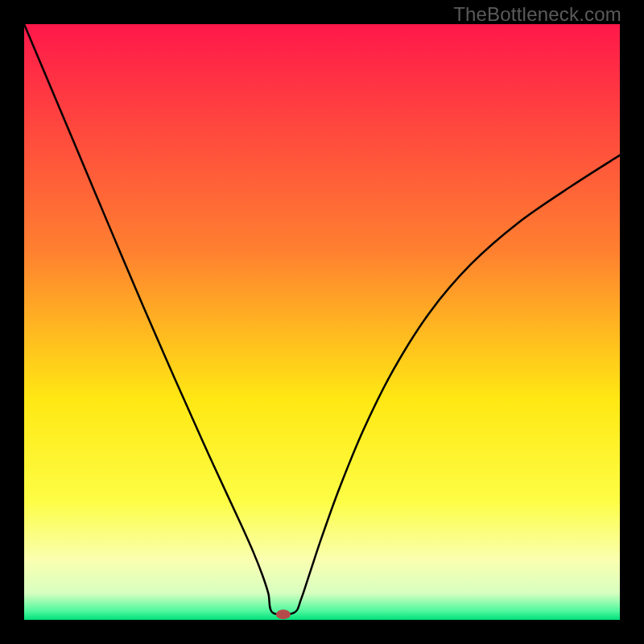  Describe the element at coordinates (283, 614) in the screenshot. I see `minimum-marker` at that location.